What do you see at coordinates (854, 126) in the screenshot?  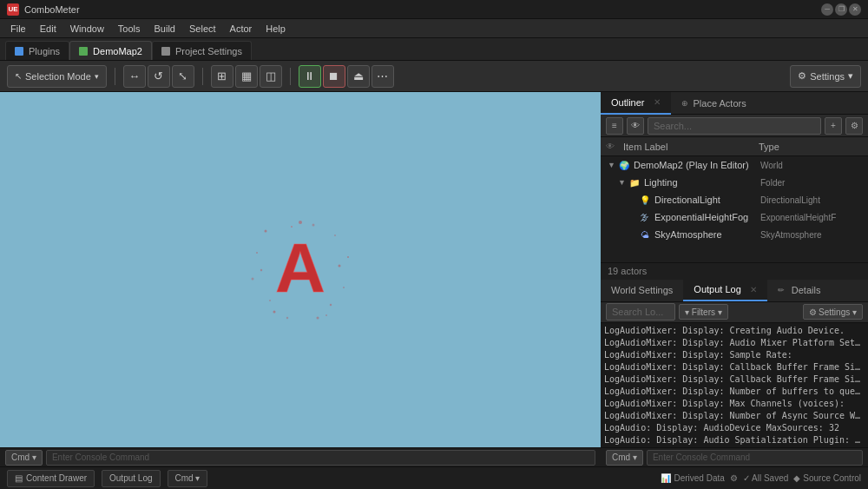 I see `outliner-settings-btn: ⚙` at bounding box center [854, 126].